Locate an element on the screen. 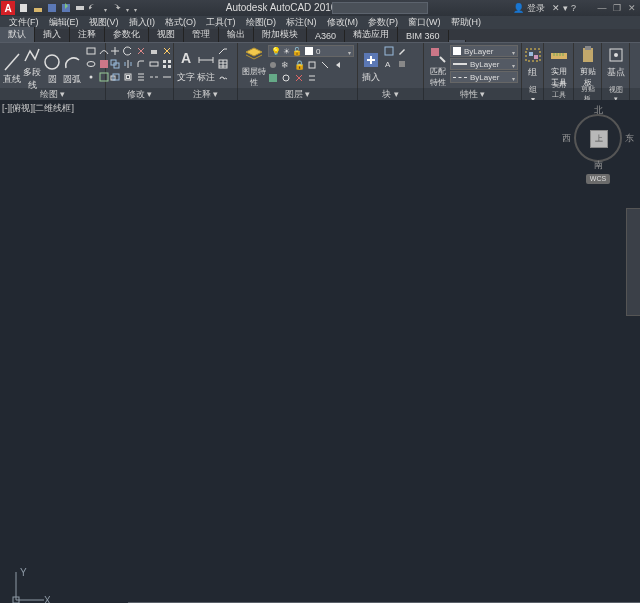  saveas-icon is located at coordinates (66, 8).